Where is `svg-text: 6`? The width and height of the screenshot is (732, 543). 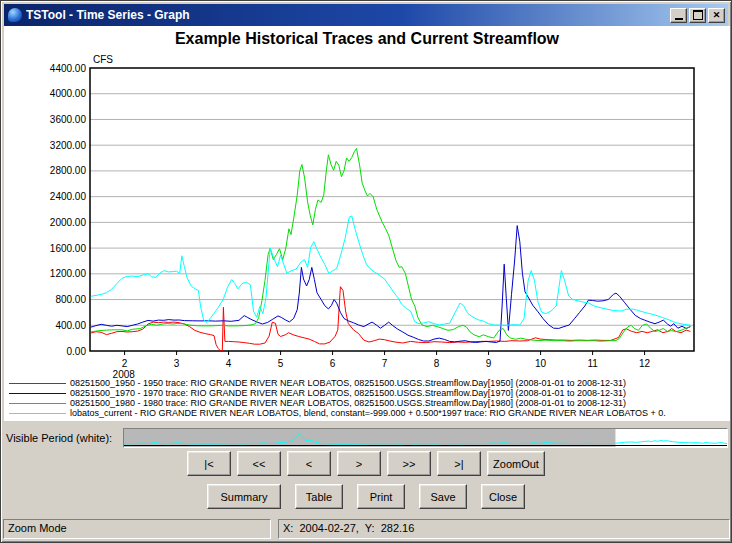
svg-text: 6 is located at coordinates (333, 364).